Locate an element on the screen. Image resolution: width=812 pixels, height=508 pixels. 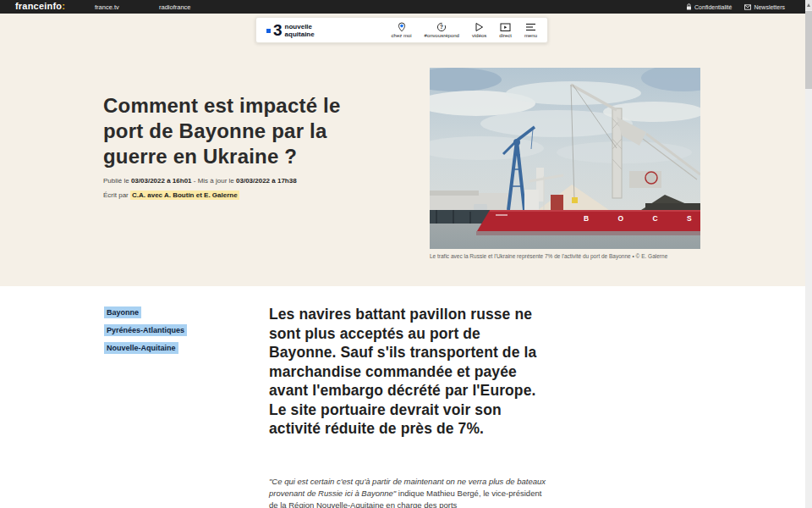
franceinfo-logo-text: franceinfo is located at coordinates (39, 6).